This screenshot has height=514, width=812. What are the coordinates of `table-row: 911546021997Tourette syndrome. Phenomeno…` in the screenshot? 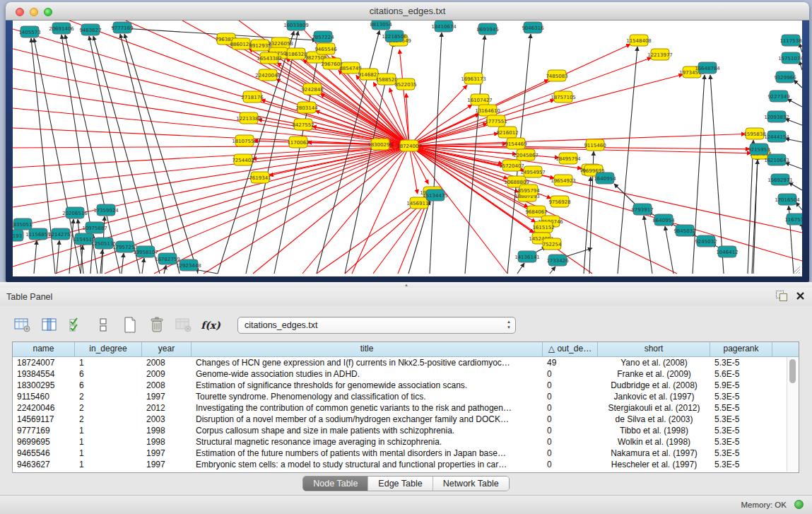 It's located at (406, 397).